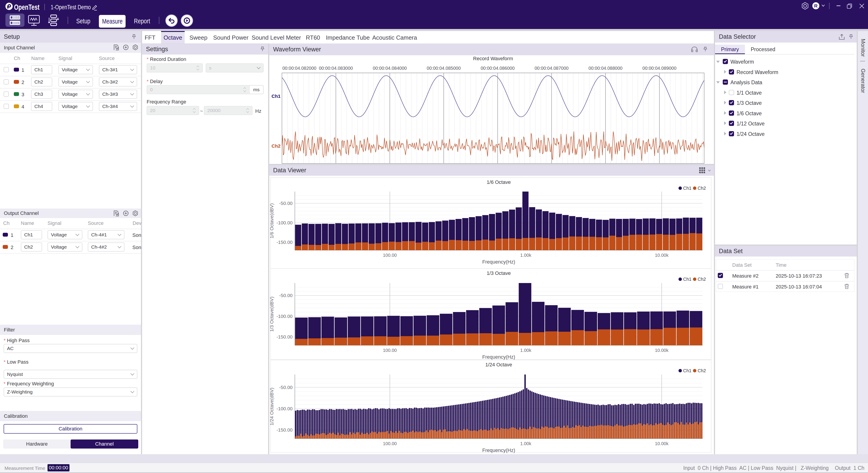 This screenshot has width=868, height=473. What do you see at coordinates (336, 68) in the screenshot?
I see `svg-text: 00:00:04.083000` at bounding box center [336, 68].